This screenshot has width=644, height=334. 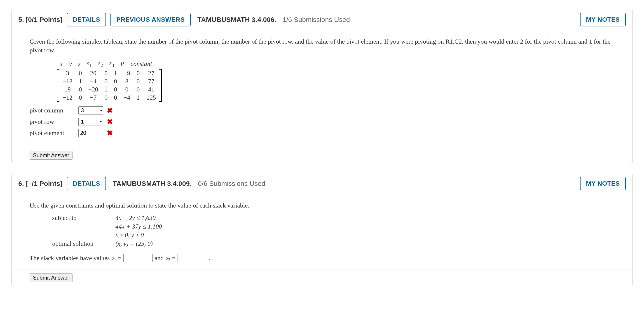 What do you see at coordinates (322, 278) in the screenshot?
I see `question-6-footer: Submit Answer` at bounding box center [322, 278].